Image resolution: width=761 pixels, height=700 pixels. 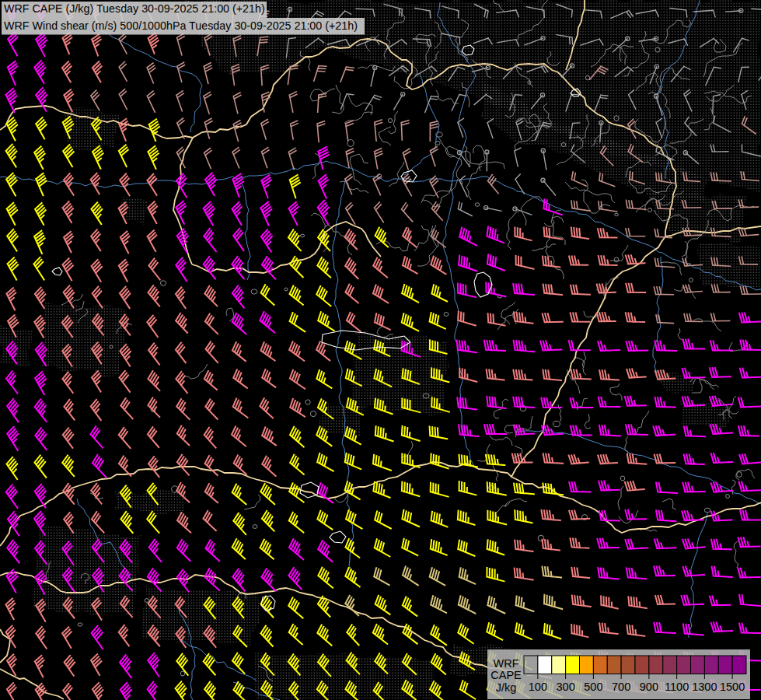 What do you see at coordinates (593, 687) in the screenshot?
I see `svg-text: 500` at bounding box center [593, 687].